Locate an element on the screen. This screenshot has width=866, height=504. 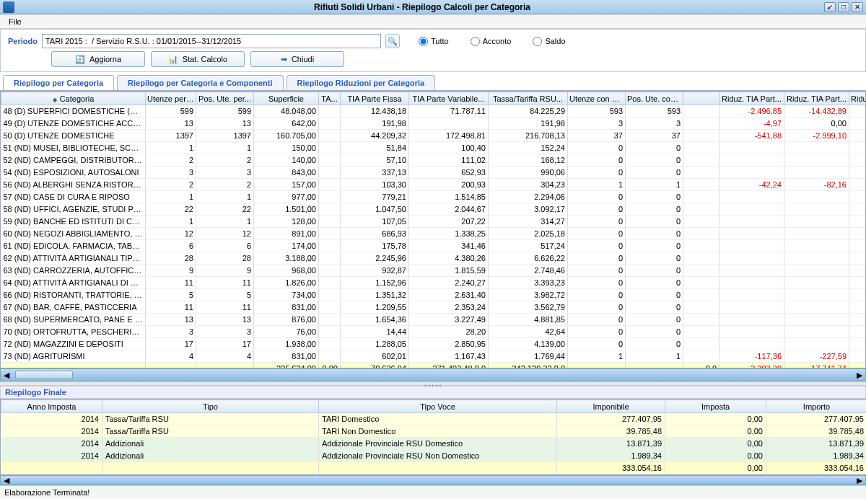
table-row: 61 (ND) EDICOLA, FARMACIA, TABACCA66174,… is located at coordinates (434, 247).